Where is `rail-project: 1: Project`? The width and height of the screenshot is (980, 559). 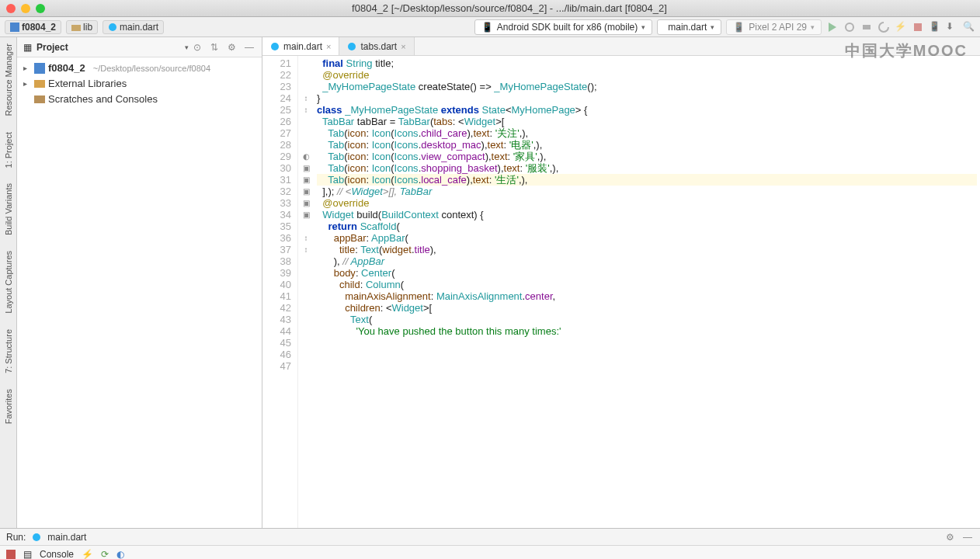
rail-project: 1: Project is located at coordinates (9, 150).